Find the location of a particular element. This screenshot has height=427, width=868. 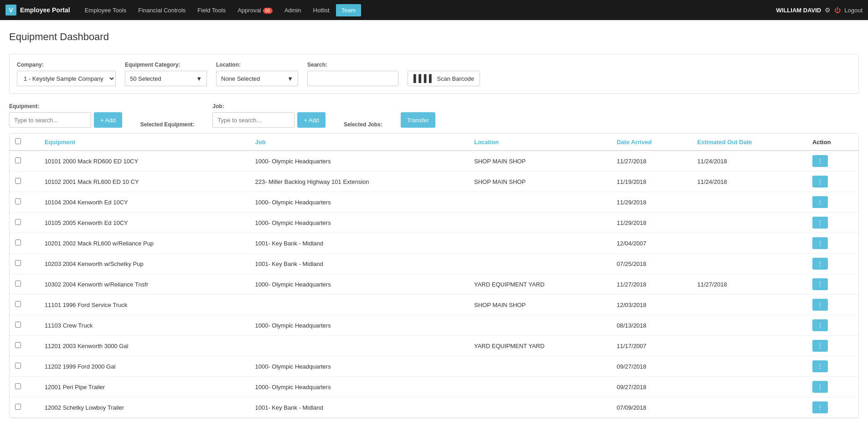

transfer-label: Transfer is located at coordinates (418, 120).